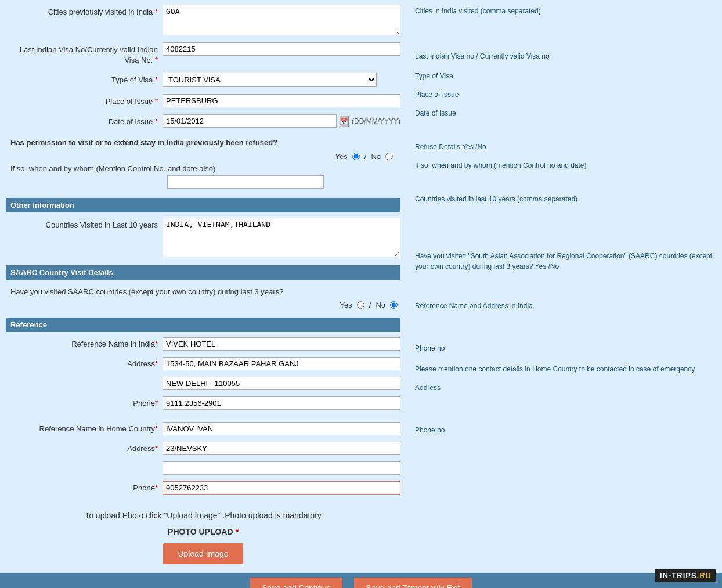 The image size is (722, 588). What do you see at coordinates (281, 468) in the screenshot?
I see `ref-home-address2-input` at bounding box center [281, 468].